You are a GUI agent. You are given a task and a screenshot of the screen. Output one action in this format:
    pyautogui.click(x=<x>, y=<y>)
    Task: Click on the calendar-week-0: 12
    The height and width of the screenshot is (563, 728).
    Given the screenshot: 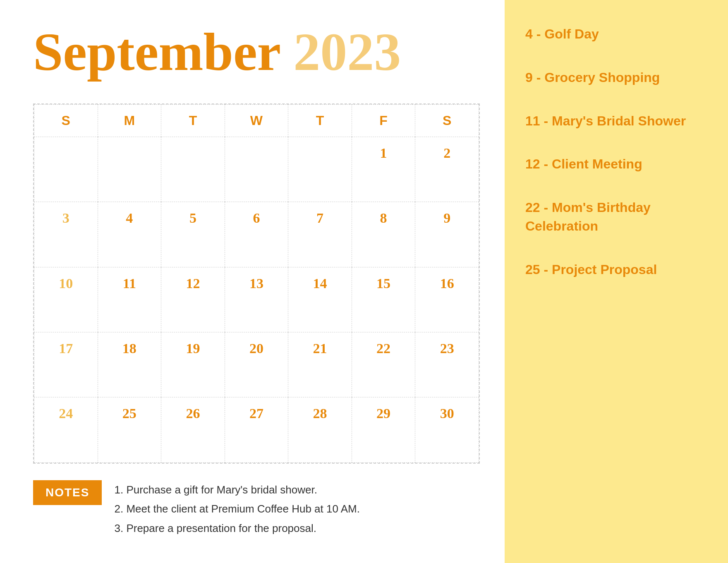 What is the action you would take?
    pyautogui.click(x=256, y=170)
    